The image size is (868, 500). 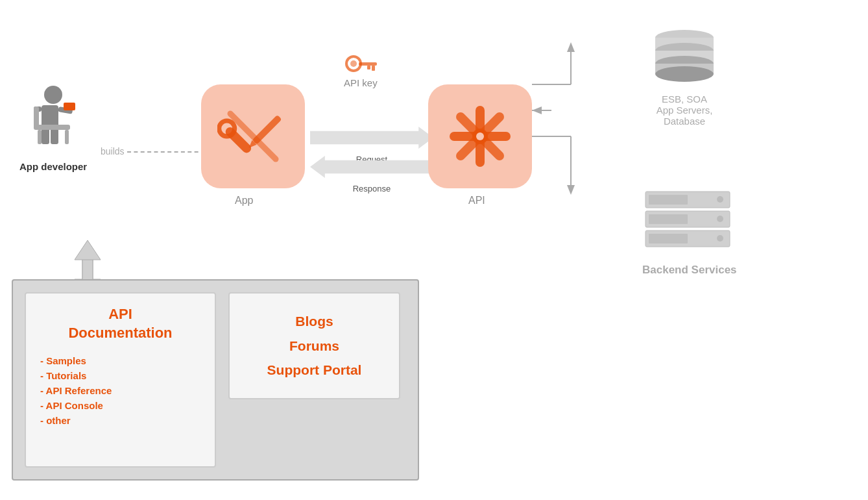 What do you see at coordinates (372, 167) in the screenshot?
I see `response-arrow-shape` at bounding box center [372, 167].